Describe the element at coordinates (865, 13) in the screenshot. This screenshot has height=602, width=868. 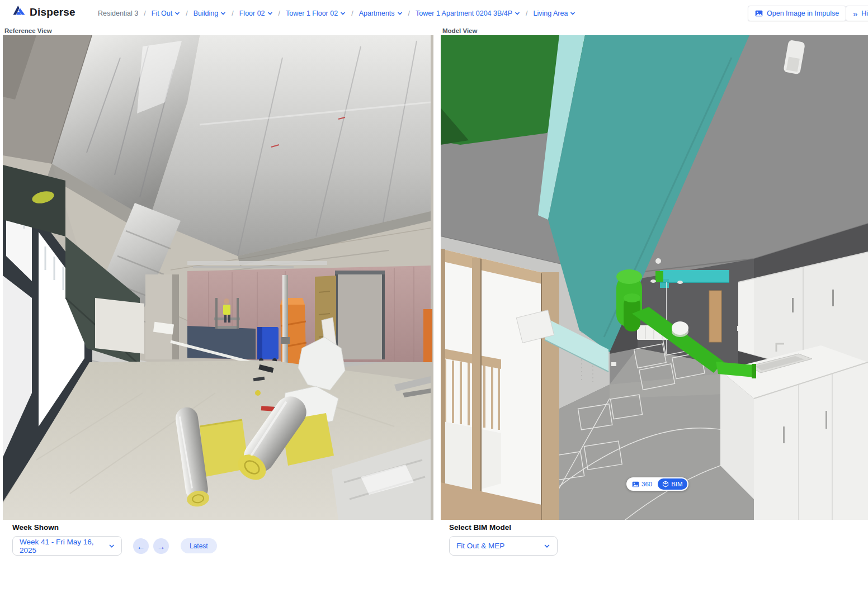
I see `hide-label: Hide` at that location.